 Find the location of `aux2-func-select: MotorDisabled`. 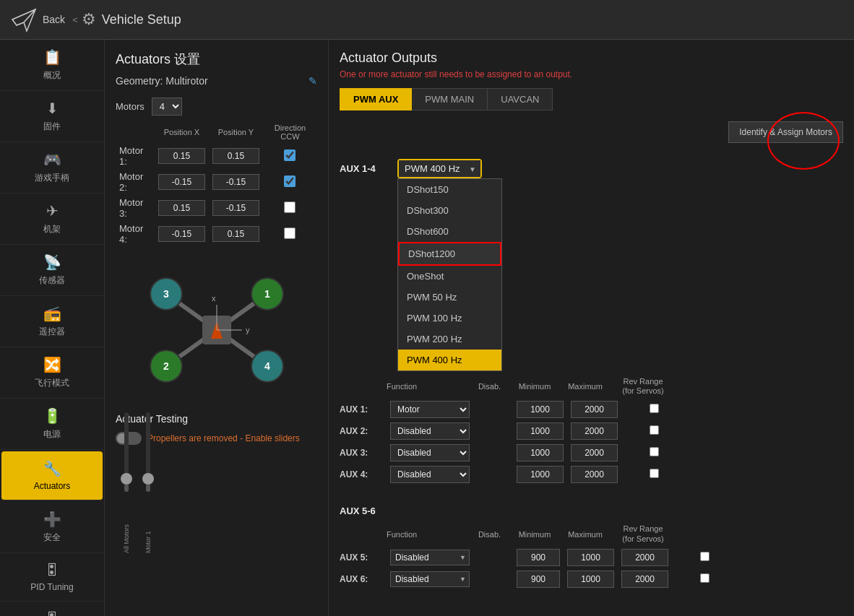

aux2-func-select: MotorDisabled is located at coordinates (430, 431).